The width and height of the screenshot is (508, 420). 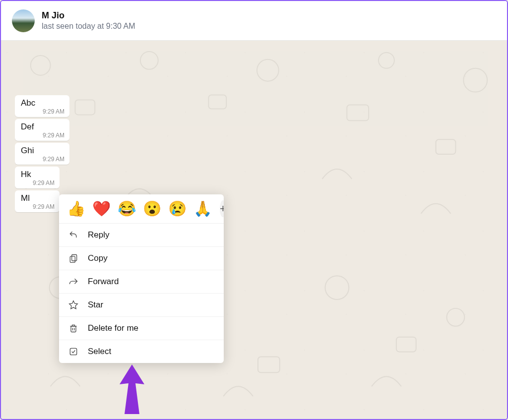 What do you see at coordinates (88, 26) in the screenshot?
I see `contact-status: last seen today at 9:30 AM` at bounding box center [88, 26].